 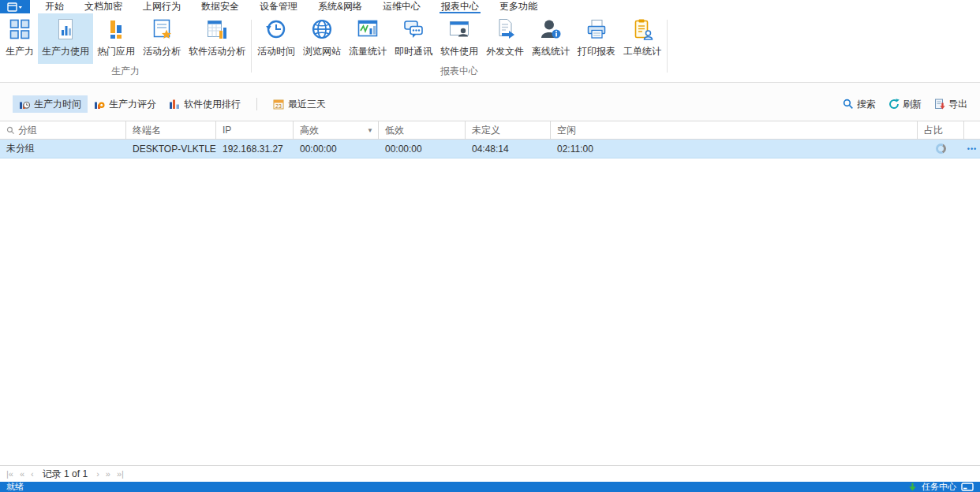 I want to click on cell-group: 未分组, so click(x=63, y=148).